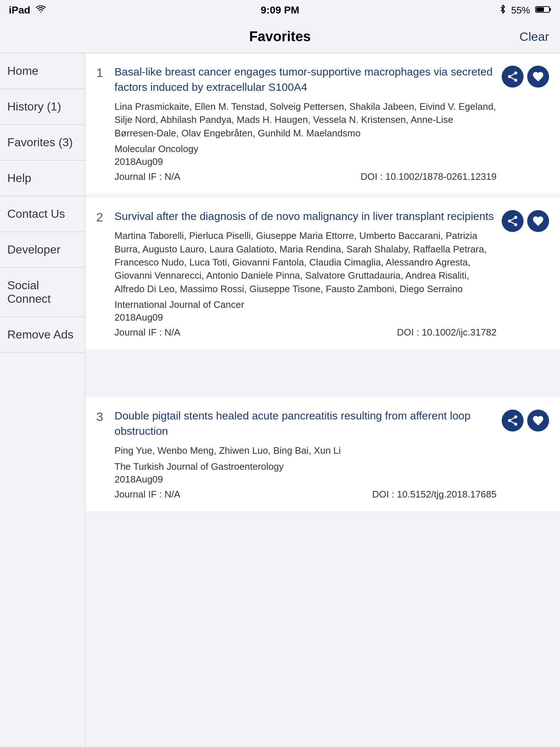 Image resolution: width=560 pixels, height=747 pixels. Describe the element at coordinates (42, 335) in the screenshot. I see `sidebar-item-remove-ads: Remove Ads` at that location.